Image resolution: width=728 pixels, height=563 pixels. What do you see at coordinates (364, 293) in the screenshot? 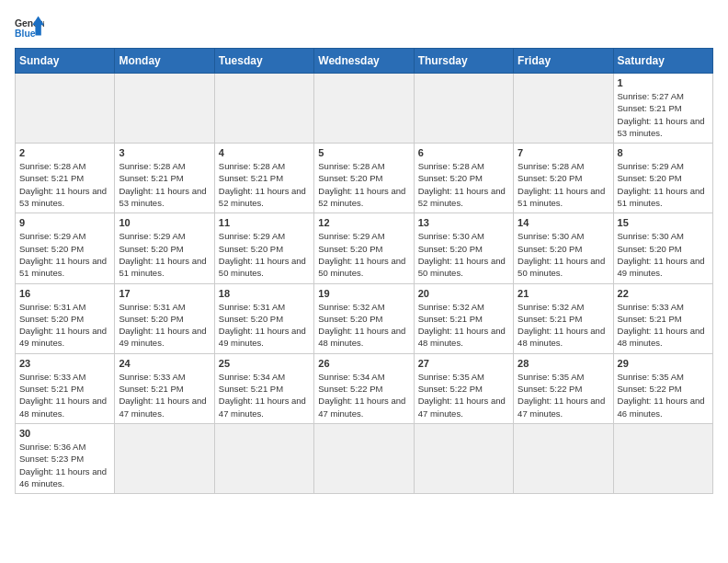
I see `day-number: 19` at bounding box center [364, 293].